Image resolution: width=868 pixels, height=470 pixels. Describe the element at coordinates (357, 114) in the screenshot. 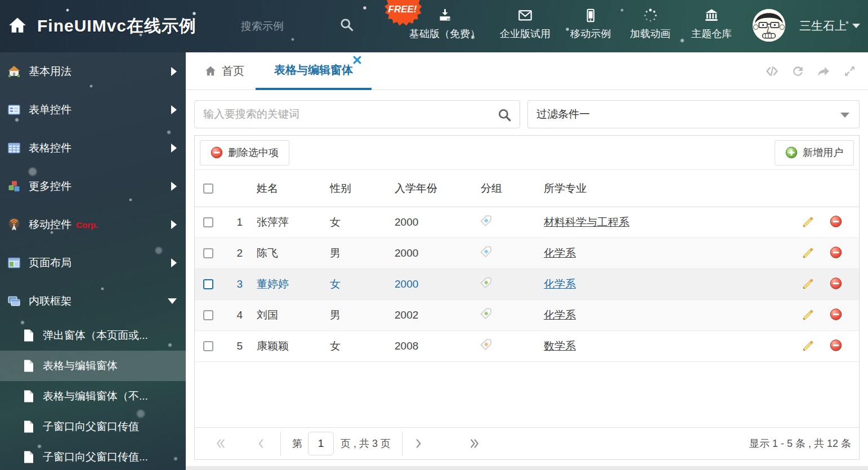

I see `keyword-search-input` at that location.